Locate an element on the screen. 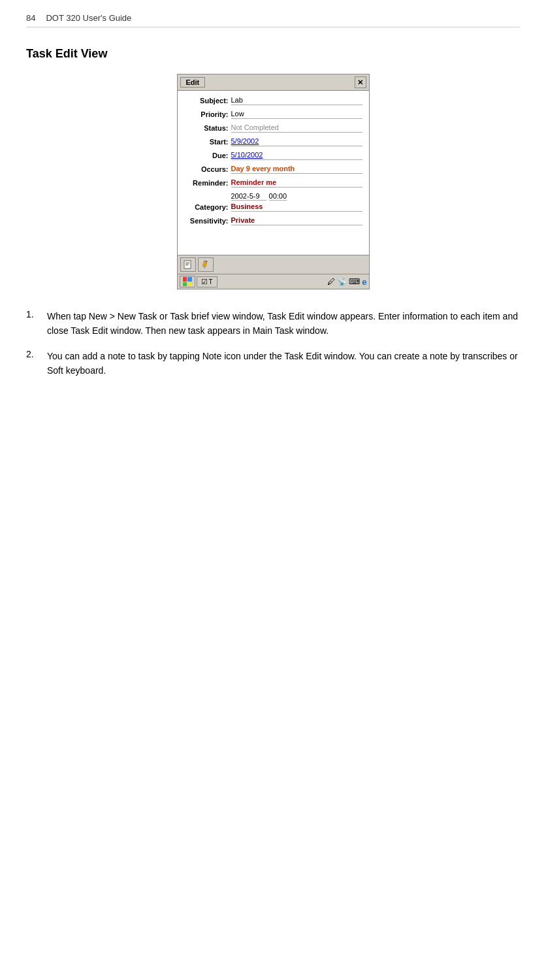 The image size is (546, 980). reminder-label: Reminder: is located at coordinates (208, 183).